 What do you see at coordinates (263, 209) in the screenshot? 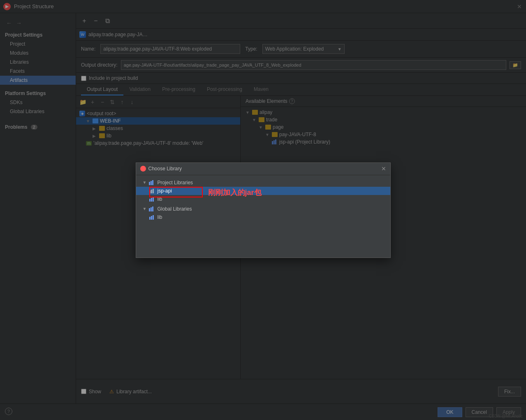
I see `dialog-global-libraries: ▼ Global Libraries` at bounding box center [263, 209].